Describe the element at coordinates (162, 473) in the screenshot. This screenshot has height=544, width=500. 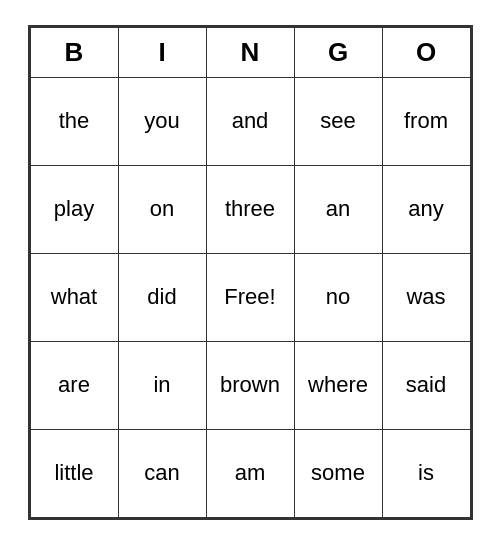
I see `cell-r4c1: can` at that location.